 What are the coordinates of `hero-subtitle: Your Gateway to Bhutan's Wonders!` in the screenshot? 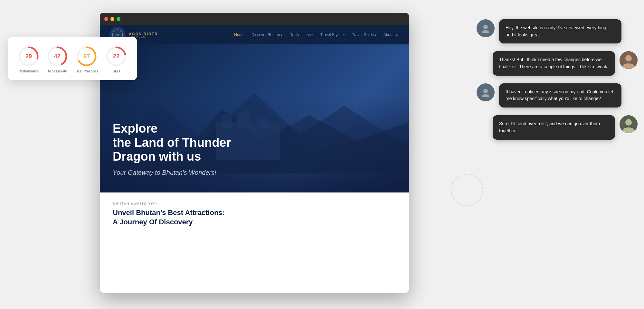 It's located at (254, 173).